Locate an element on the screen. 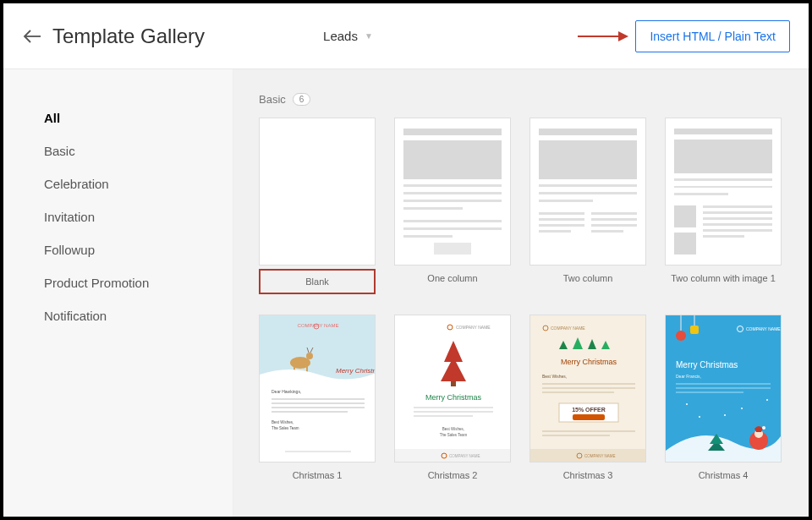  template-christmas-3: COMPANY NAME Merry Christmas Best Wishes… is located at coordinates (588, 406).